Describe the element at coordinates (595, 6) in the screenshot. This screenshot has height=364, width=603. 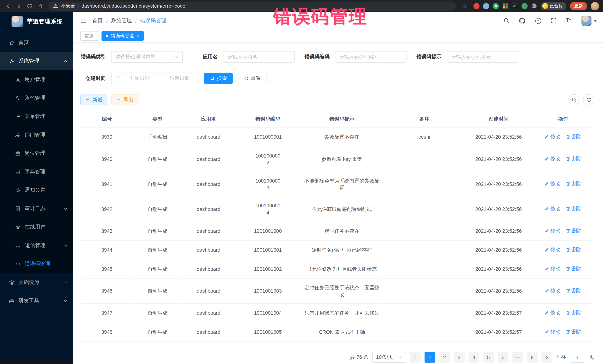
I see `browser-profile-avatar` at that location.